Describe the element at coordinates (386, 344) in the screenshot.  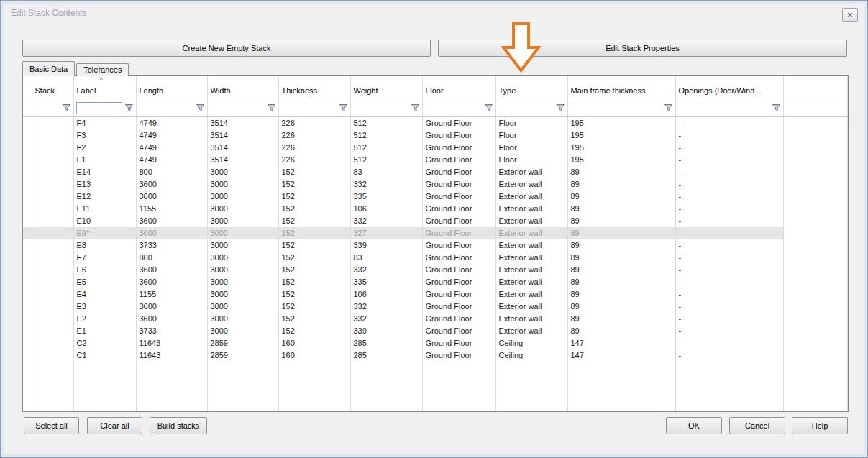
I see `grid-cell: 285` at that location.